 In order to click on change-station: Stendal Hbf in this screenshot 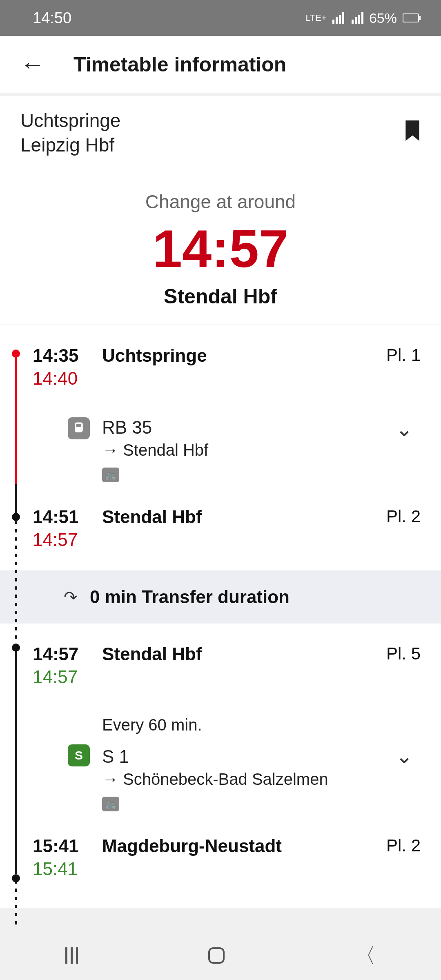, I will do `click(220, 296)`.